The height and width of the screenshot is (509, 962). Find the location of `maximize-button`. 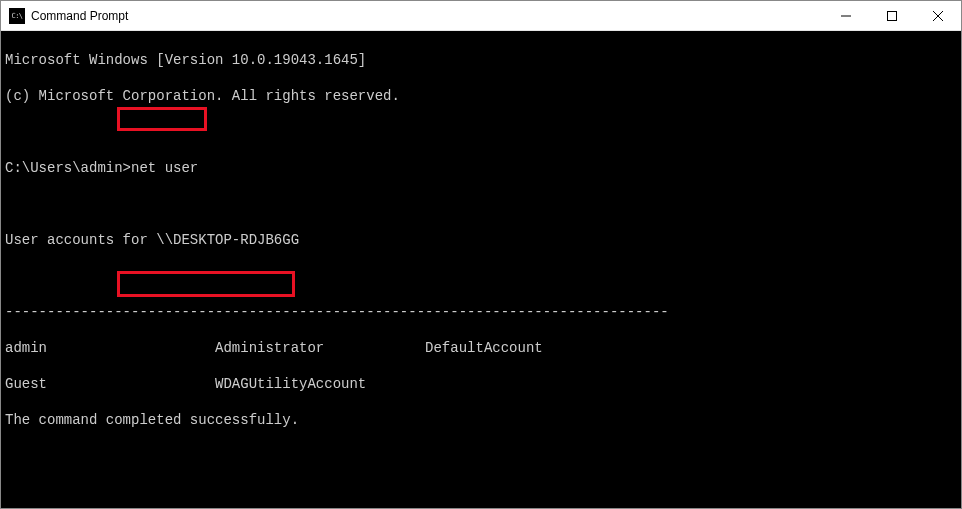

maximize-button is located at coordinates (892, 16).